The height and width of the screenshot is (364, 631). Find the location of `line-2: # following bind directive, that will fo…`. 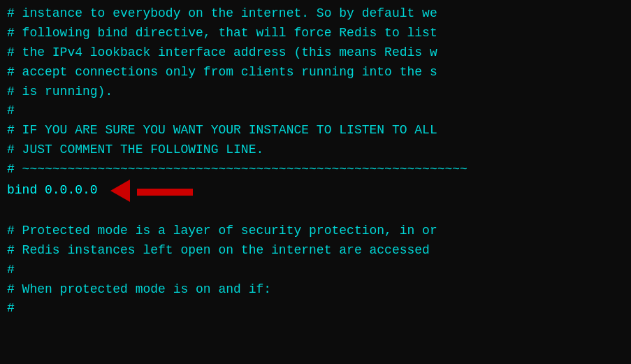

line-2: # following bind directive, that will fo… is located at coordinates (316, 34).